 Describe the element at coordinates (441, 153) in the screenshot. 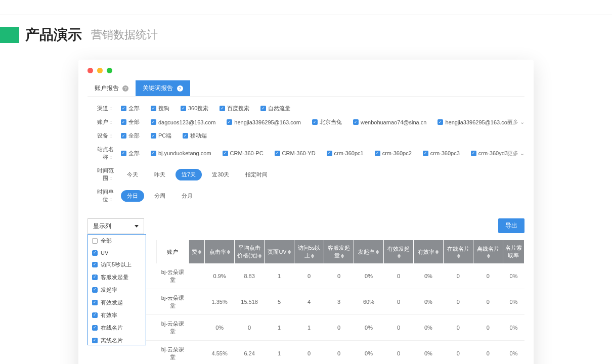

I see `checkbox-site: crm-360pc3` at that location.